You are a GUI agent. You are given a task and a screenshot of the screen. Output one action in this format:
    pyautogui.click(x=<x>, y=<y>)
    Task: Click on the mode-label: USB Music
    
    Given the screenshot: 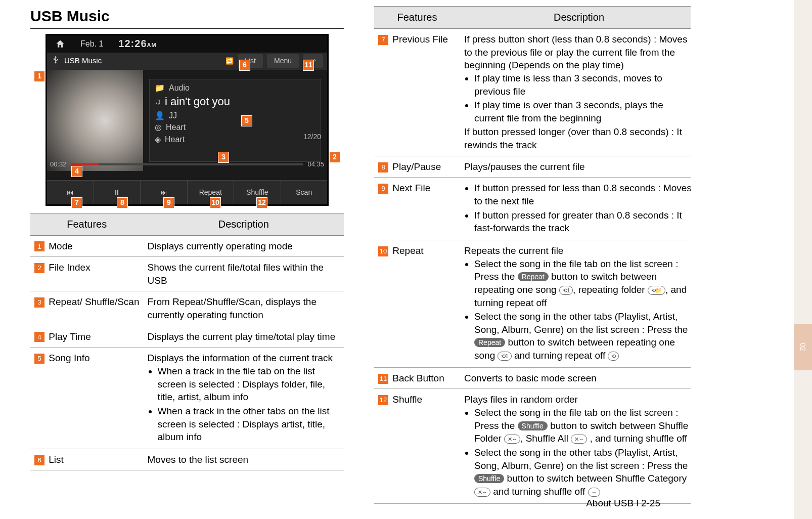 What is the action you would take?
    pyautogui.click(x=143, y=61)
    